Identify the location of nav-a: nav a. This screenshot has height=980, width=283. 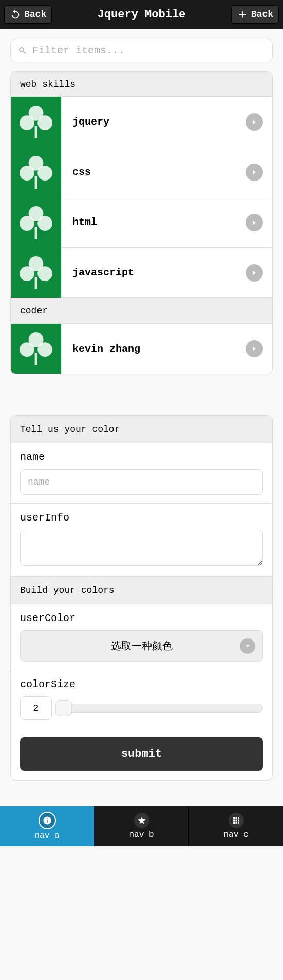
(47, 826).